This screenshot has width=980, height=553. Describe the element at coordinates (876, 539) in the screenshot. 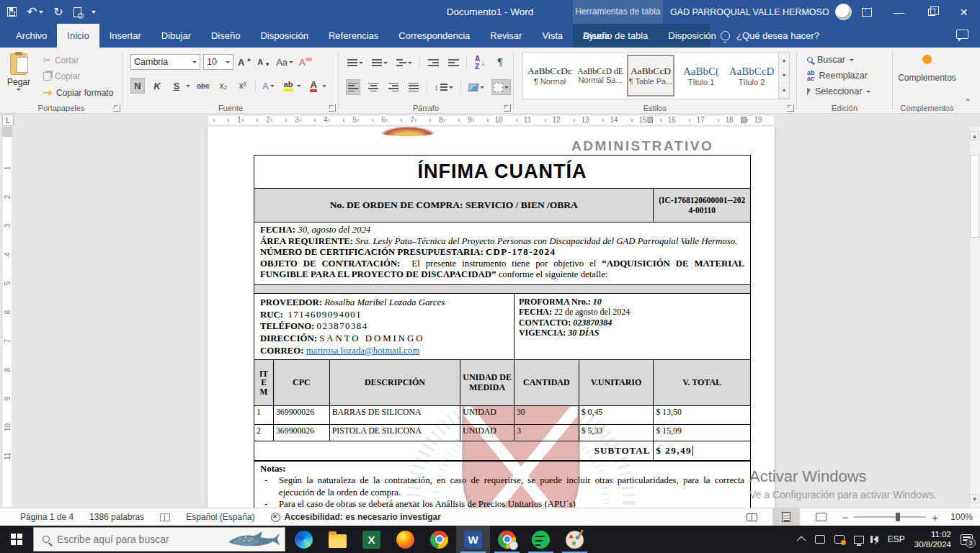

I see `volume-icon` at that location.